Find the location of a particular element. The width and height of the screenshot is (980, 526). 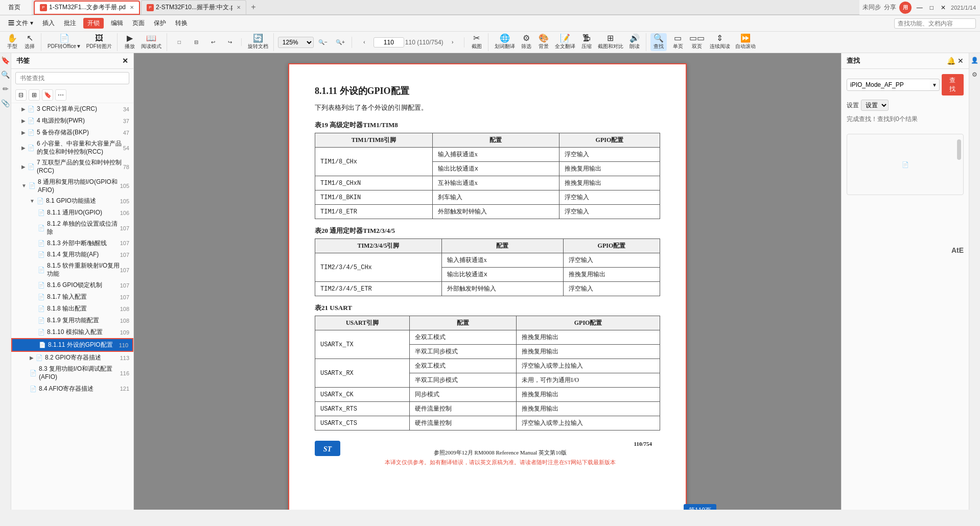

hand-tool-button: ✋ 手型 is located at coordinates (12, 42).